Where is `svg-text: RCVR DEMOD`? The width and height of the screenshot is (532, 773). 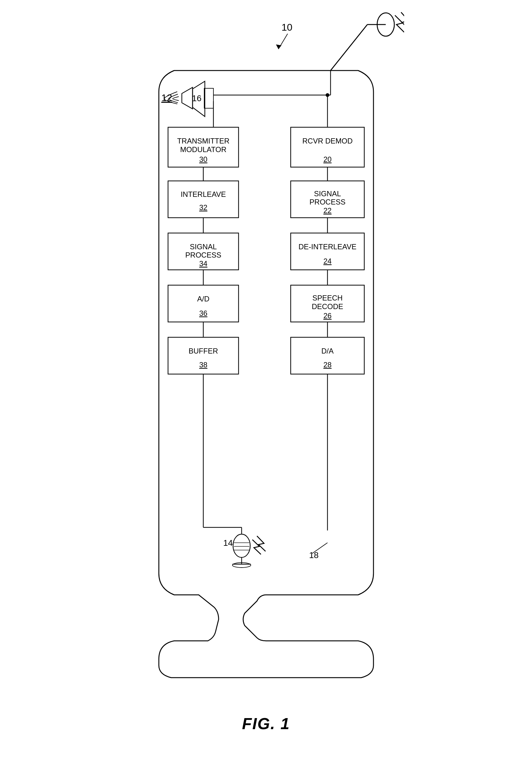 svg-text: RCVR DEMOD is located at coordinates (327, 141).